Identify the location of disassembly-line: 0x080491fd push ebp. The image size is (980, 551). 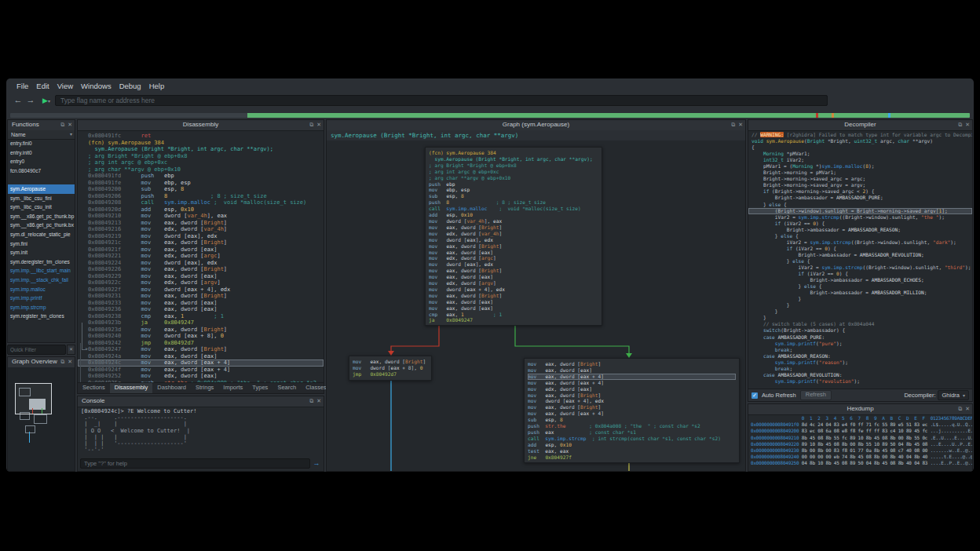
(206, 176).